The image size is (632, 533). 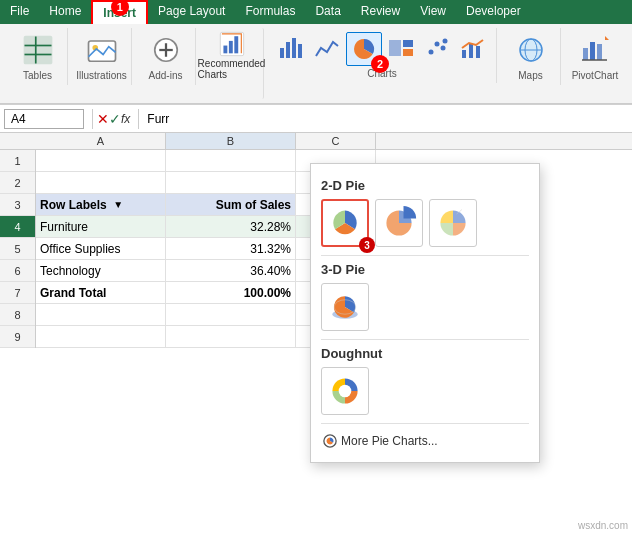 I want to click on more-pie-charts-link: More Pie Charts..., so click(x=425, y=441).